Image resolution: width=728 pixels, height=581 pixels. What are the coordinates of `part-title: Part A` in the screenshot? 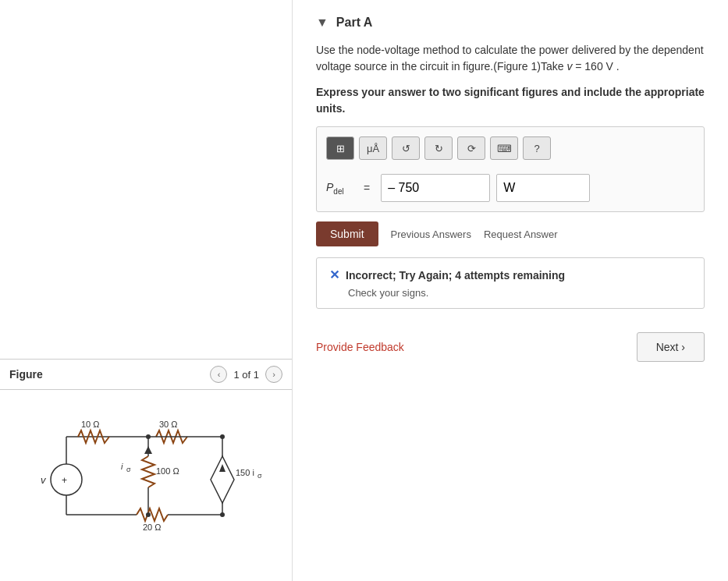 It's located at (354, 23).